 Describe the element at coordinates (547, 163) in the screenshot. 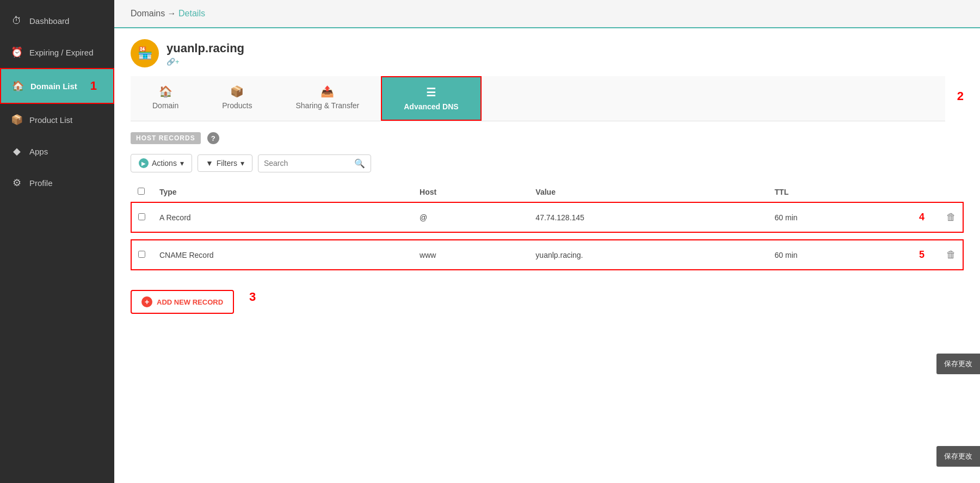

I see `toolbar: ▶ Actions ▾ ▼ Filters ▾ 🔍` at that location.